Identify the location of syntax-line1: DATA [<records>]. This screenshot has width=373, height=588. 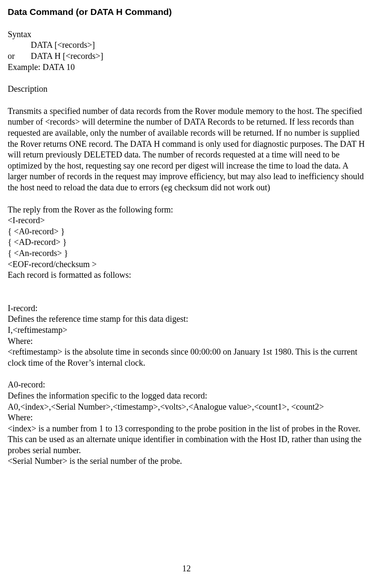
(186, 45).